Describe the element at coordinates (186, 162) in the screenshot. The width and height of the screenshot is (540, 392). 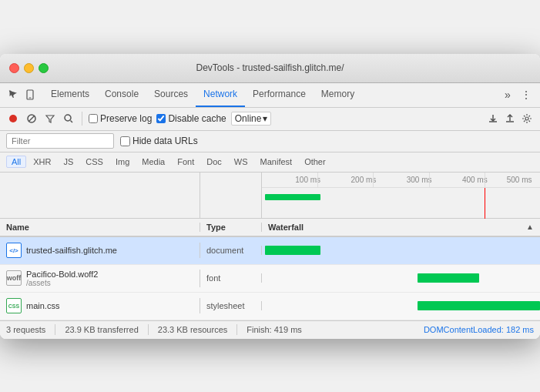
I see `type-filter-font: Font` at that location.